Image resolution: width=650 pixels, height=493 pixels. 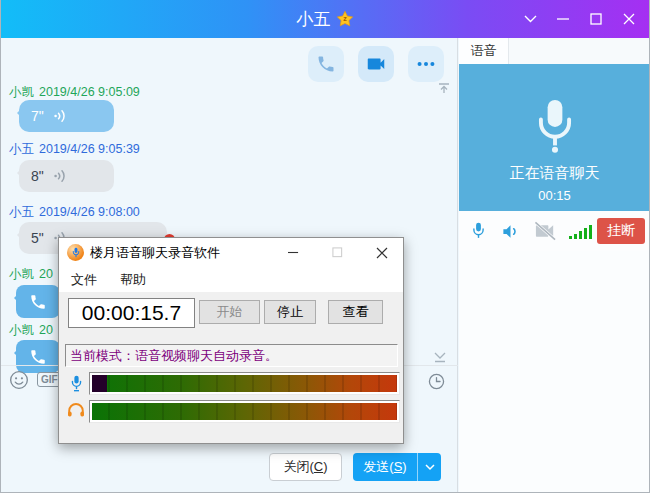 I want to click on headphones-icon, so click(x=76, y=410).